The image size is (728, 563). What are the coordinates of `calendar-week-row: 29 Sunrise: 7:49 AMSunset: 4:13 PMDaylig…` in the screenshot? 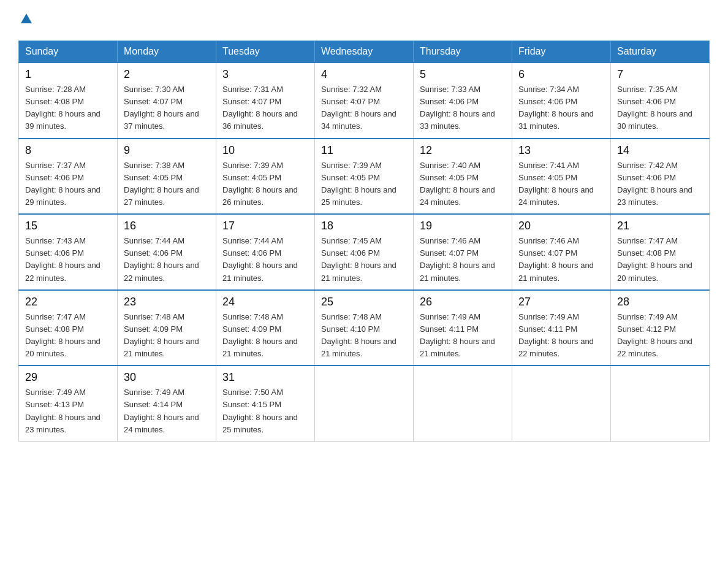 It's located at (364, 404).